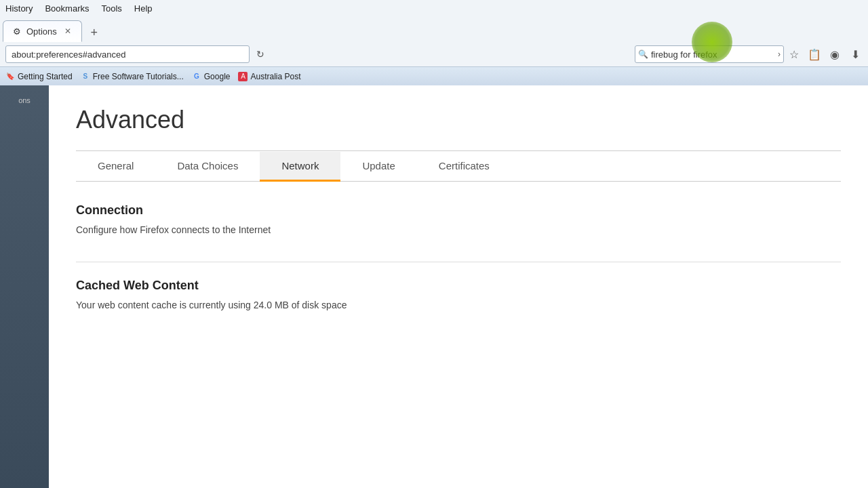 The height and width of the screenshot is (488, 868). I want to click on bookmark-getting-started: 🔖 Getting Started, so click(39, 77).